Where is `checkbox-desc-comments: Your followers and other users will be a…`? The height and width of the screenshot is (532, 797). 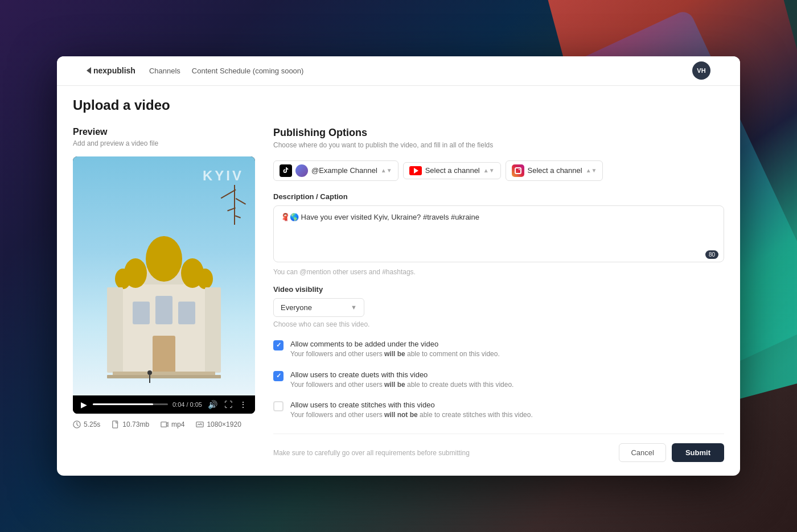 checkbox-desc-comments: Your followers and other users will be a… is located at coordinates (507, 354).